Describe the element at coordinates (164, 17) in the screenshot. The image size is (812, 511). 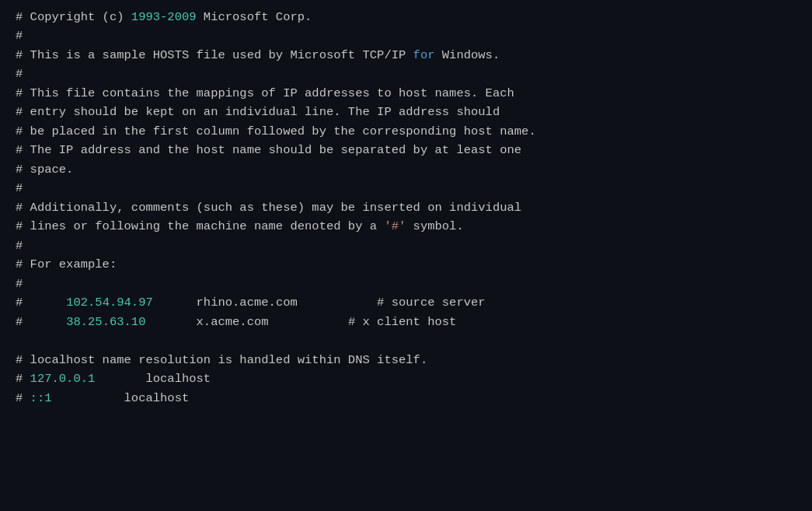
I see `year-range: 1993-2009` at that location.